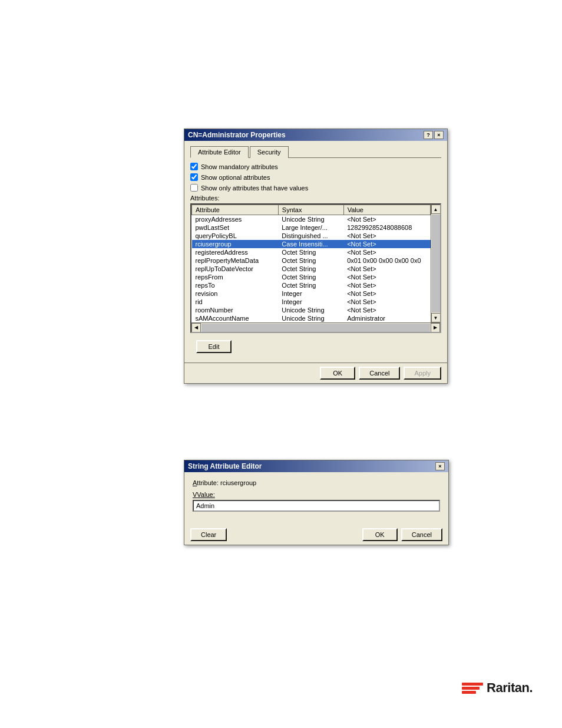 This screenshot has width=562, height=728. What do you see at coordinates (236, 285) in the screenshot?
I see `cell-attribute: repsTo` at bounding box center [236, 285].